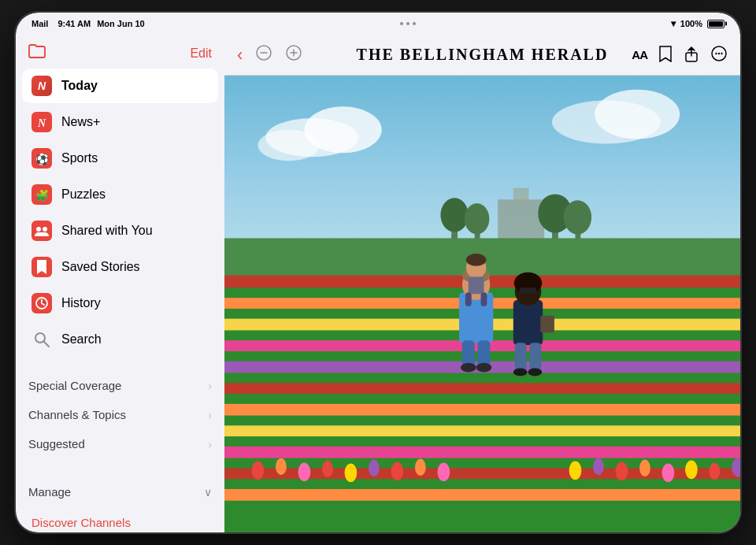  Describe the element at coordinates (402, 24) in the screenshot. I see `dot1` at that location.